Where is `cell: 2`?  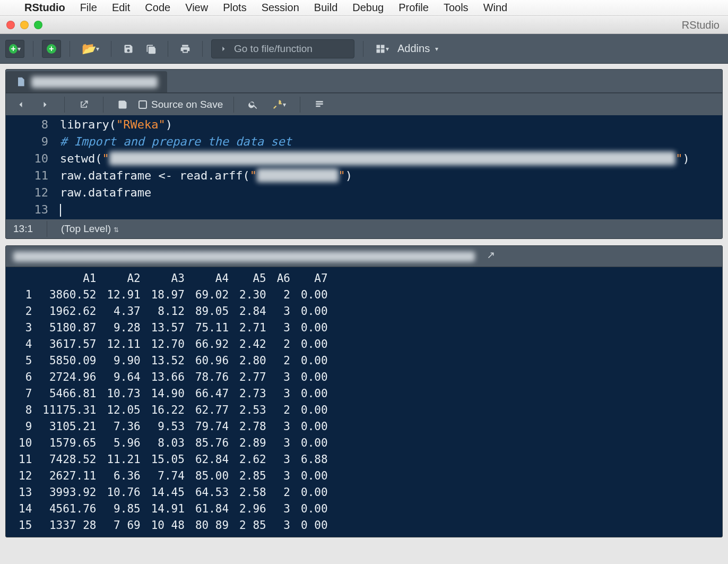 cell: 2 is located at coordinates (283, 493).